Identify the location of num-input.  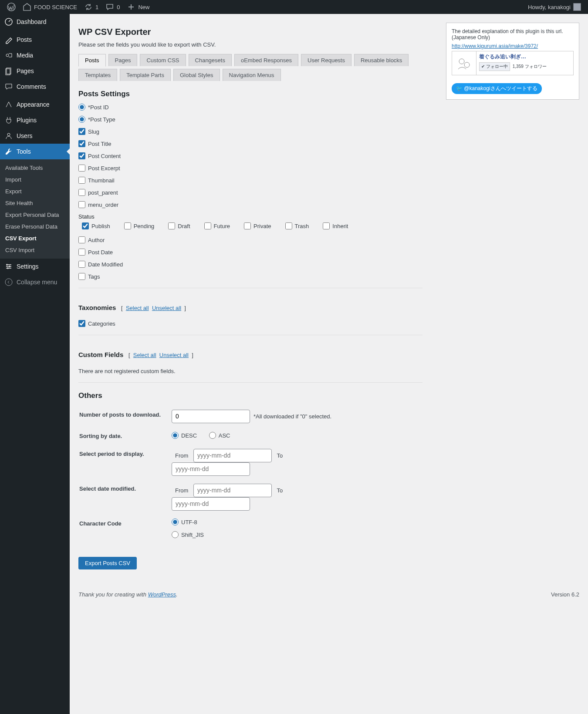
(211, 416).